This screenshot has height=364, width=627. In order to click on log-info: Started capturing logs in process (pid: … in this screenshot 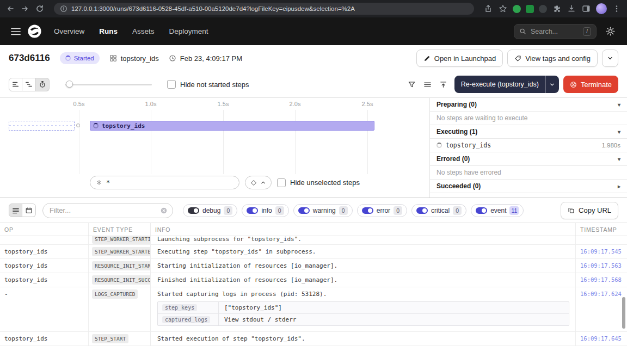, I will do `click(364, 309)`.